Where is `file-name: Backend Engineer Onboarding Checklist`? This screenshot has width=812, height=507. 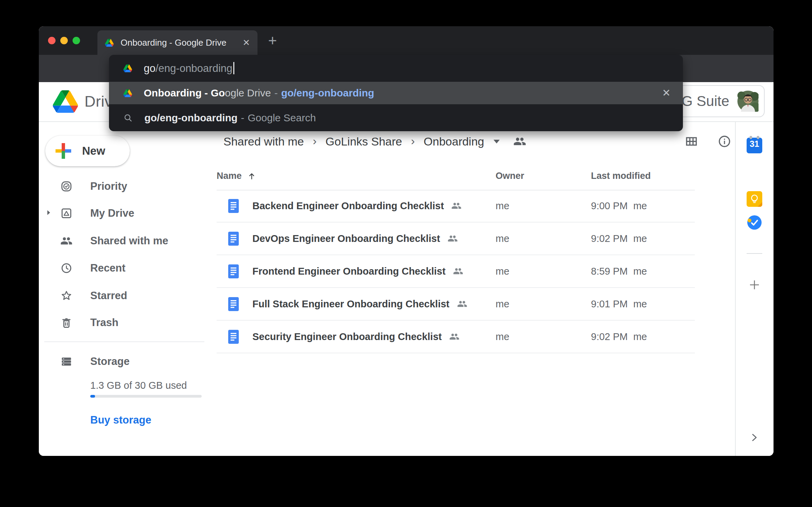
file-name: Backend Engineer Onboarding Checklist is located at coordinates (348, 206).